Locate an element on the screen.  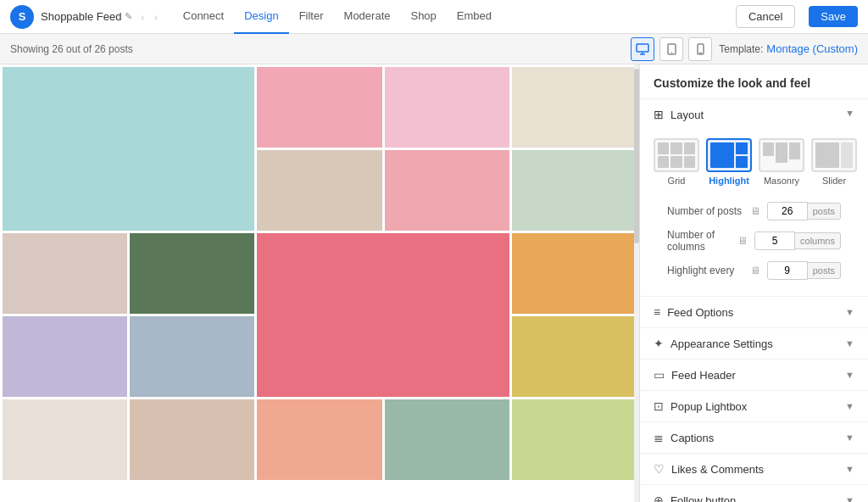
setting-input-wrap-posts: posts is located at coordinates (804, 211).